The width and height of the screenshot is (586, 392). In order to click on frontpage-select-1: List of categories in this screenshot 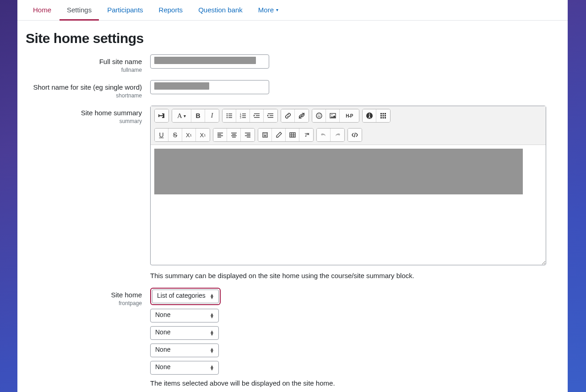, I will do `click(185, 296)`.